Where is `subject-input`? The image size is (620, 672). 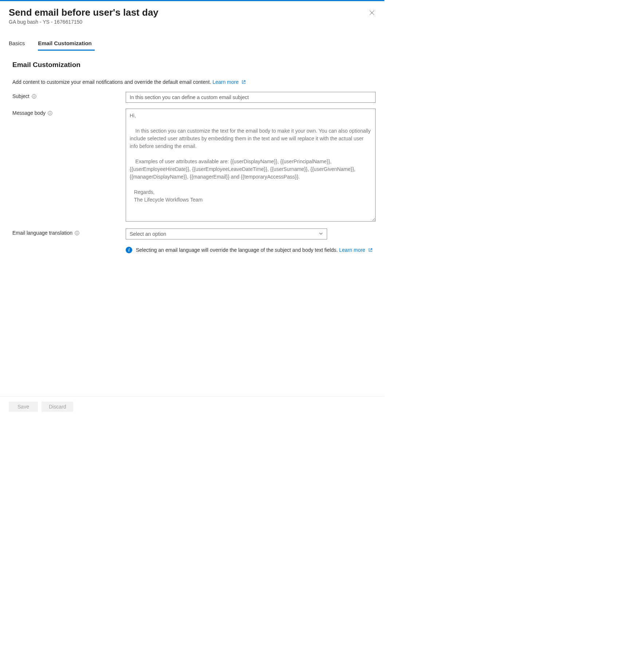
subject-input is located at coordinates (251, 97).